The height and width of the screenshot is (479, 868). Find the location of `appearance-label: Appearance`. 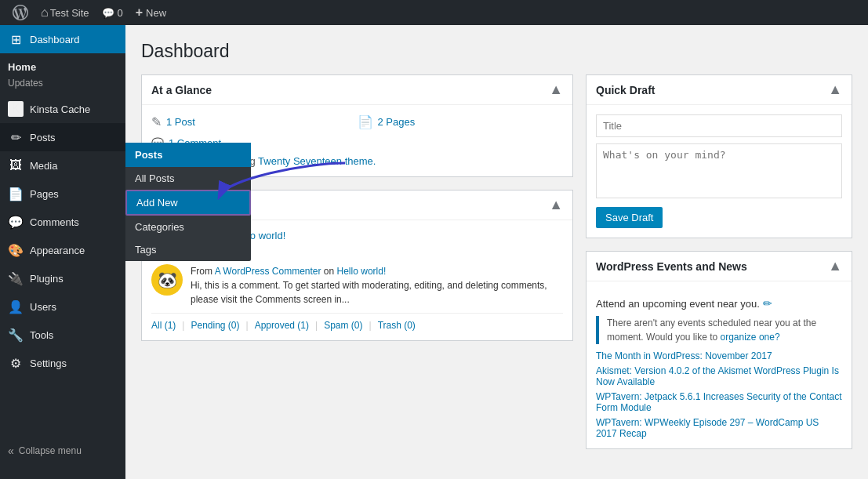

appearance-label: Appearance is located at coordinates (57, 251).